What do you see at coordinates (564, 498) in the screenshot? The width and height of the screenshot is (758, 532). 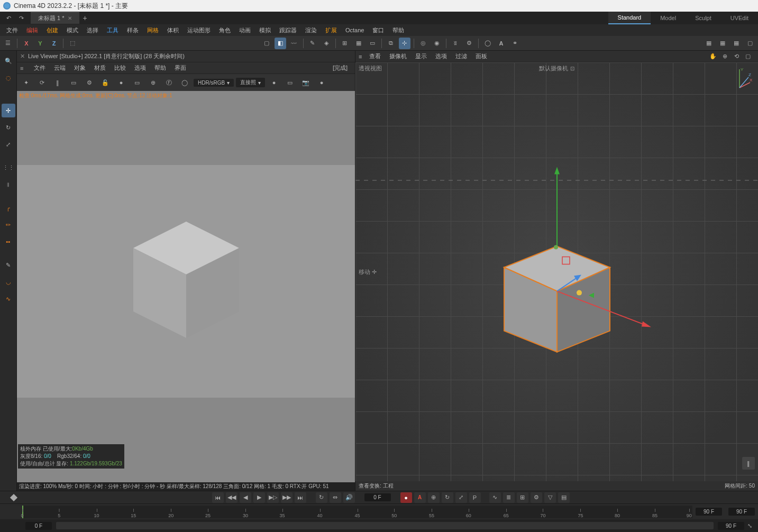 I see `bake-icon: ▤` at bounding box center [564, 498].